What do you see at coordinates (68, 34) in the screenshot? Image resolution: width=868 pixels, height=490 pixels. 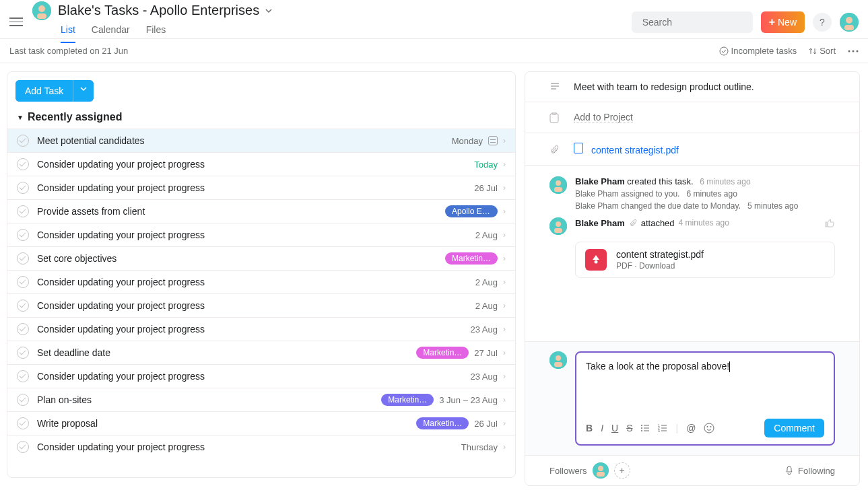 I see `tab-list: List` at bounding box center [68, 34].